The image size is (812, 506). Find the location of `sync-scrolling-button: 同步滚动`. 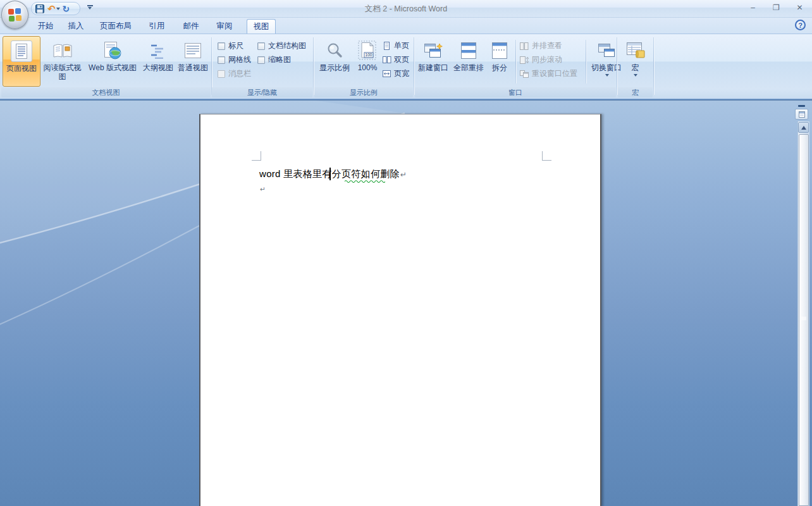

sync-scrolling-button: 同步滚动 is located at coordinates (541, 59).